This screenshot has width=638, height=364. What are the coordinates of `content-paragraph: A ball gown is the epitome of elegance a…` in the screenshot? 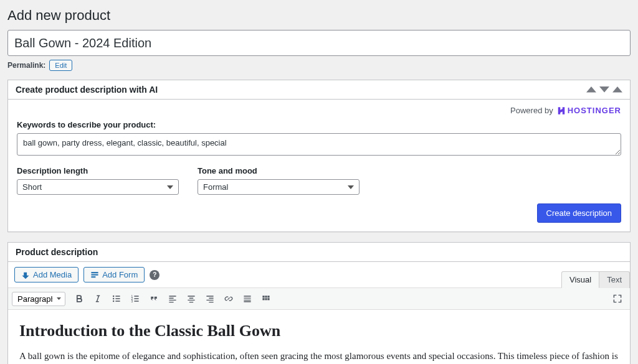 It's located at (319, 356).